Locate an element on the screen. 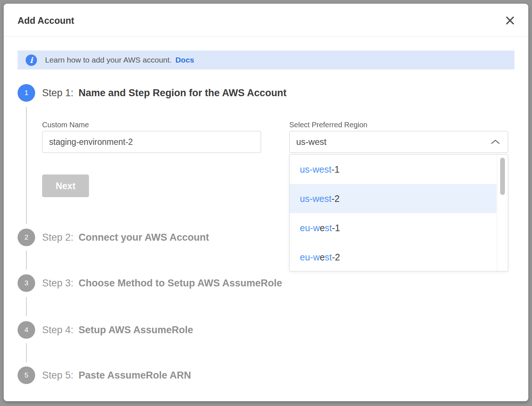 The height and width of the screenshot is (406, 532). step-1-title: Name and Step Region for the AWS Account is located at coordinates (183, 93).